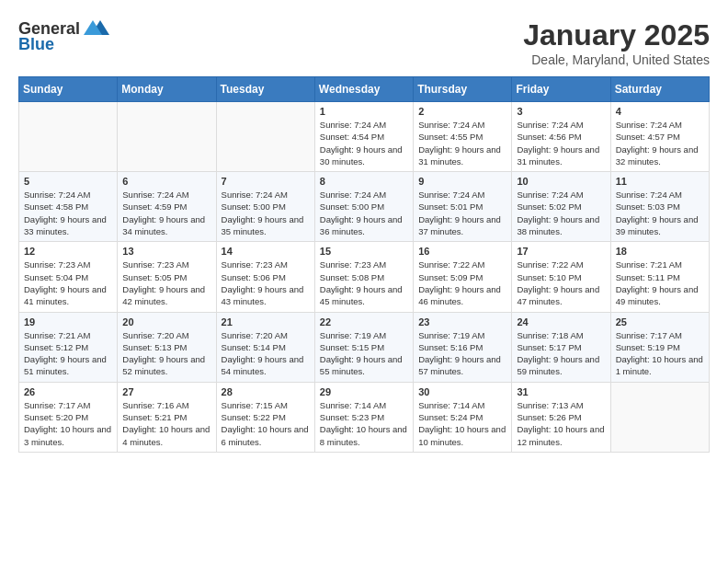 The width and height of the screenshot is (728, 563). Describe the element at coordinates (657, 295) in the screenshot. I see `daylight-text: Daylight: 9 hours and 49 minutes.` at that location.